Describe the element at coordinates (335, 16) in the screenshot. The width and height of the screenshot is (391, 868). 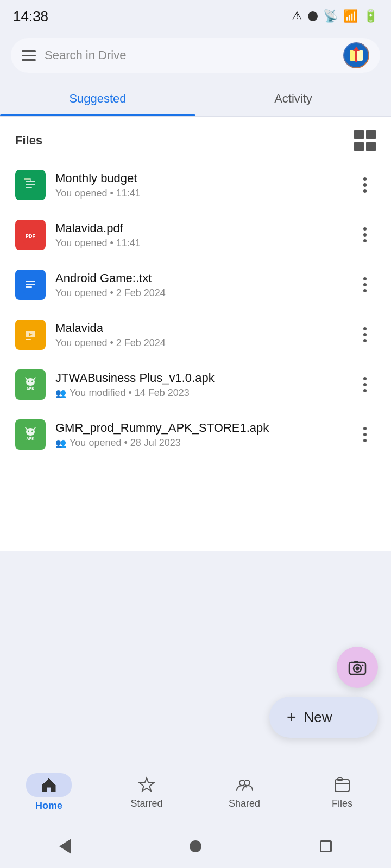
I see `status-icons: ⚠ 📡 📶 🔋` at that location.